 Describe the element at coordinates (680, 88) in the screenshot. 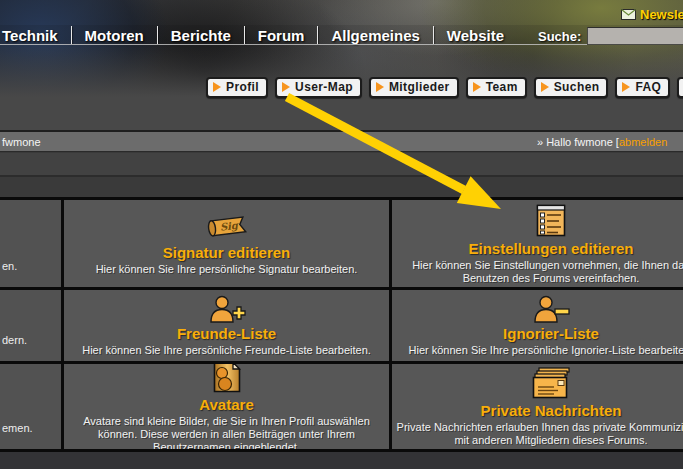

I see `startseite-button: Startseite` at that location.